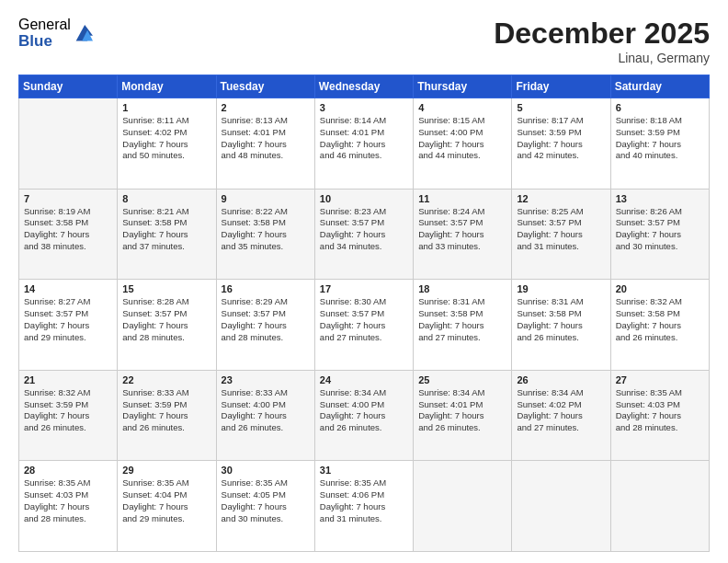 The image size is (728, 563). What do you see at coordinates (561, 380) in the screenshot?
I see `day-number: 26` at bounding box center [561, 380].